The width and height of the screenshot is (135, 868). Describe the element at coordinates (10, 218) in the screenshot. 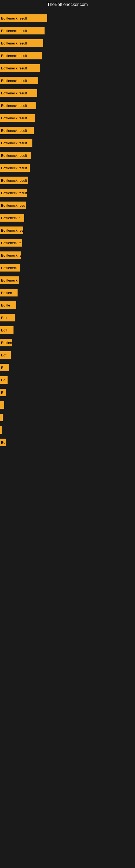

I see `bar-label: Bottleneck r` at that location.